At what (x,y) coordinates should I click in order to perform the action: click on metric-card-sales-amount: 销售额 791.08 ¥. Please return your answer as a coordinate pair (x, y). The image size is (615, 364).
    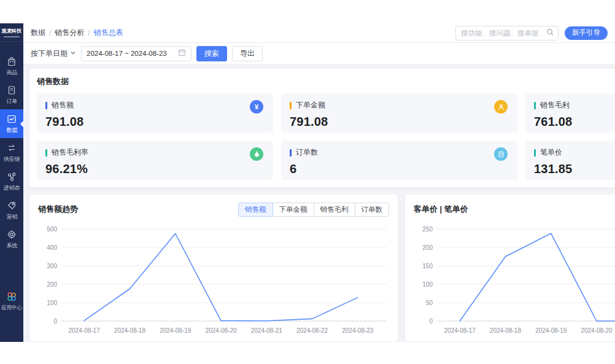
    Looking at the image, I should click on (155, 113).